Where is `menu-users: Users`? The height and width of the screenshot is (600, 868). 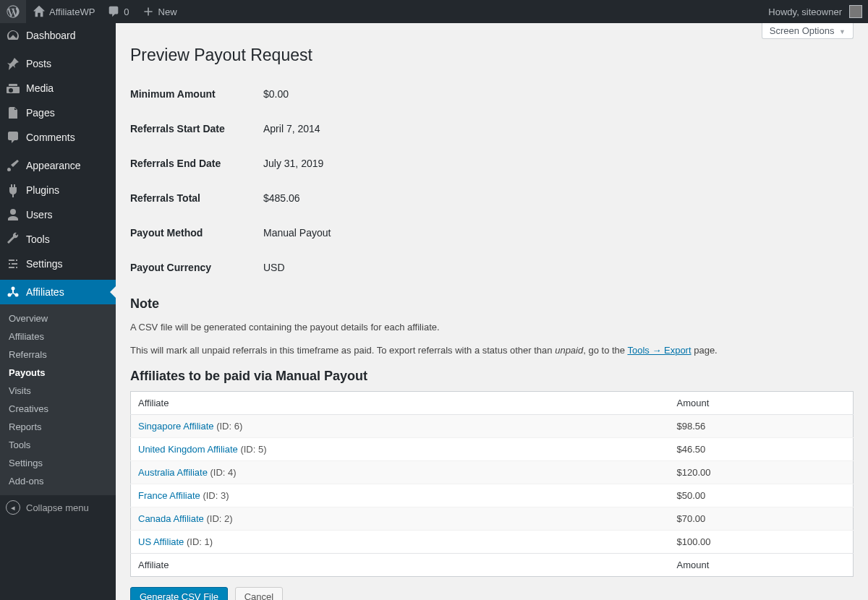 menu-users: Users is located at coordinates (58, 215).